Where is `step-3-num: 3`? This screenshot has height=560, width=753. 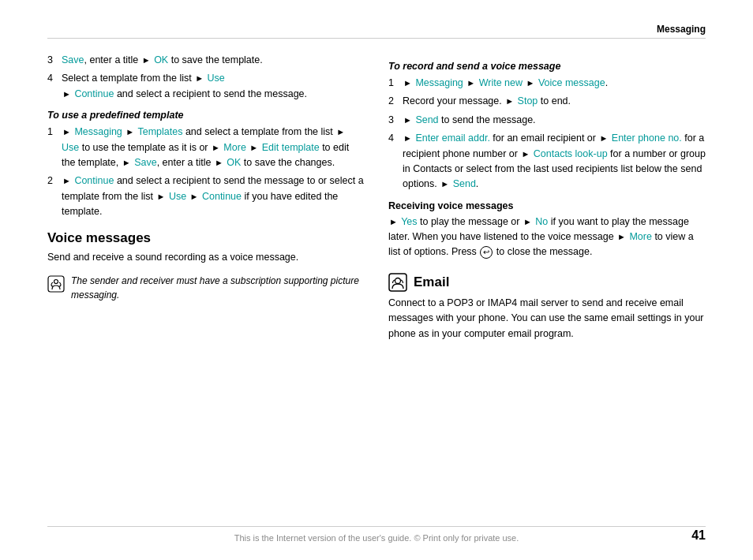 step-3-num: 3 is located at coordinates (54, 60).